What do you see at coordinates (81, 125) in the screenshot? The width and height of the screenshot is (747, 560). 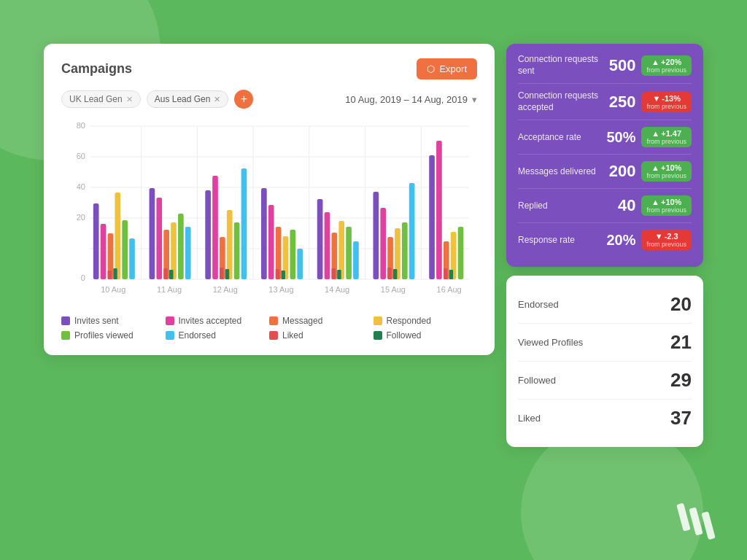 I see `svg-text: 80` at bounding box center [81, 125].